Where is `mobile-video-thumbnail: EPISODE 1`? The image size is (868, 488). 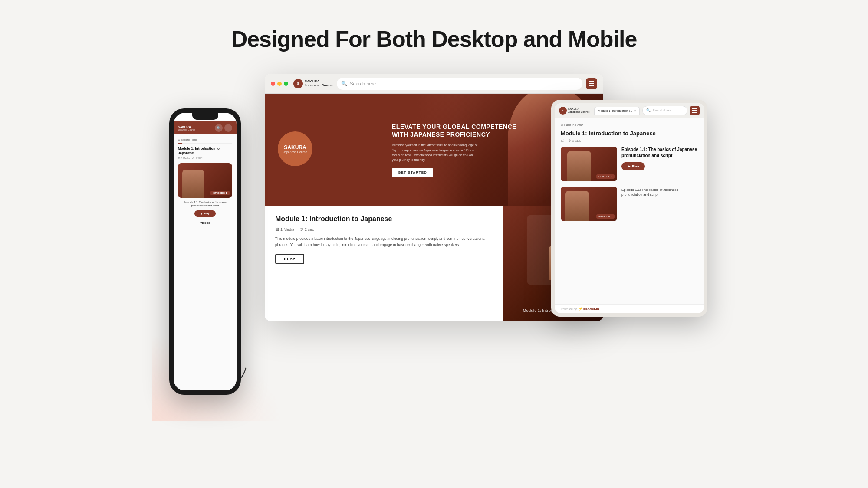
mobile-video-thumbnail: EPISODE 1 is located at coordinates (205, 180).